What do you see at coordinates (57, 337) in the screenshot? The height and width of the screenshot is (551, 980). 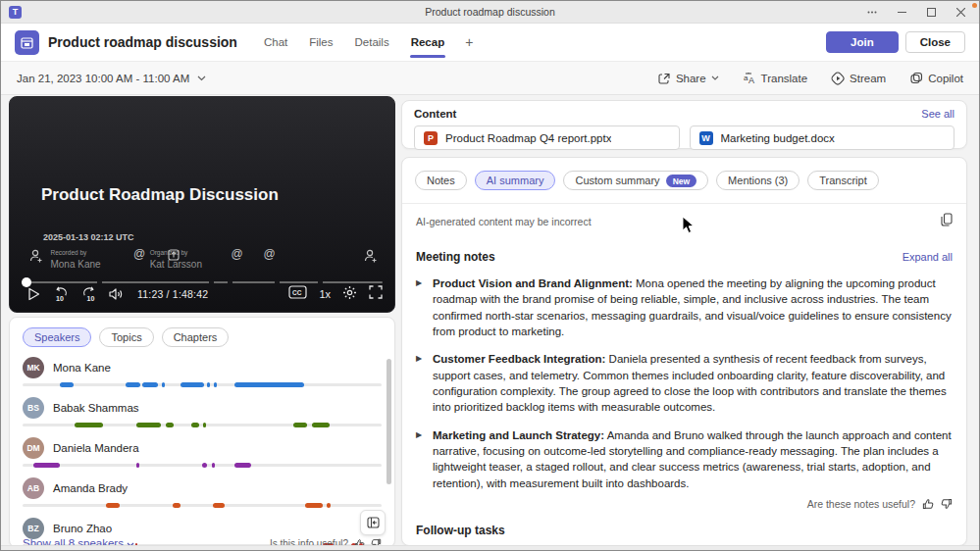 I see `tab-speakers: Speakers` at bounding box center [57, 337].